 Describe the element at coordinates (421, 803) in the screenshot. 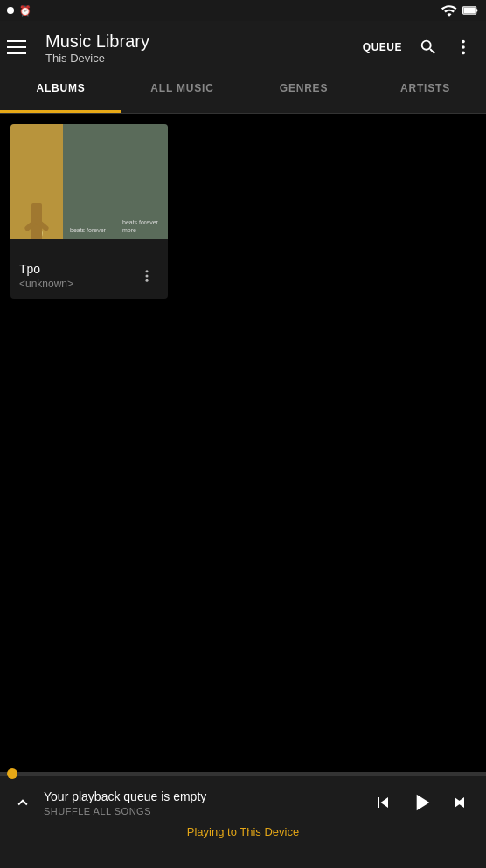

I see `play-button` at that location.